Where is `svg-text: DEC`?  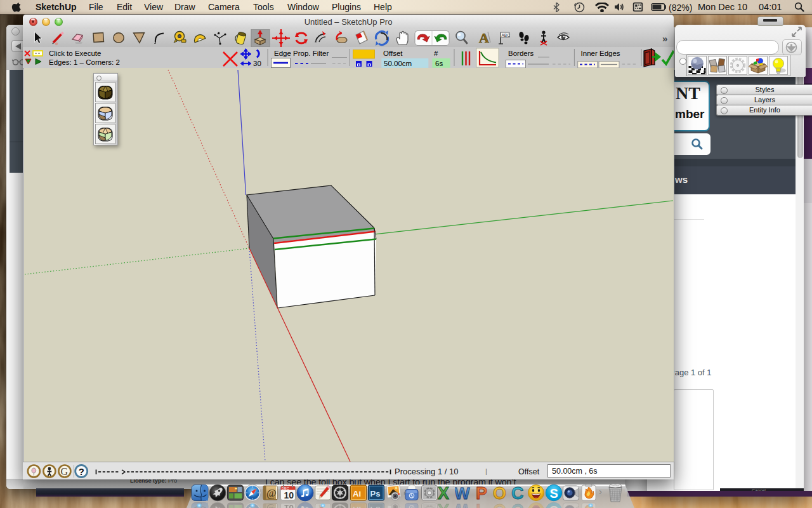
svg-text: DEC is located at coordinates (285, 488).